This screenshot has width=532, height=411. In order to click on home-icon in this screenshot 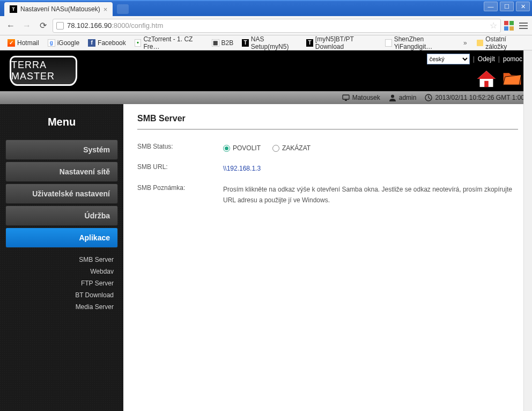, I will do `click(486, 79)`.